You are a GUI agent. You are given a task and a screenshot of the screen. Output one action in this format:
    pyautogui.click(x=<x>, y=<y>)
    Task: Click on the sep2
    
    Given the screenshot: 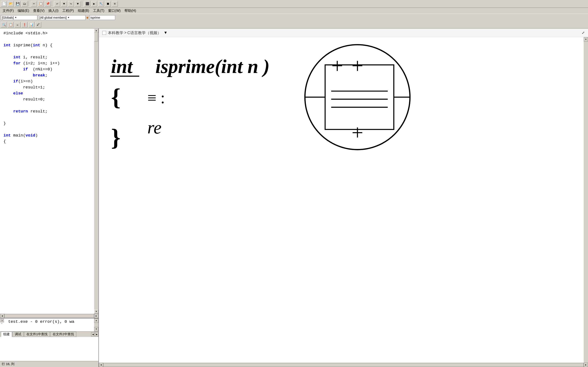 What is the action you would take?
    pyautogui.click(x=52, y=4)
    